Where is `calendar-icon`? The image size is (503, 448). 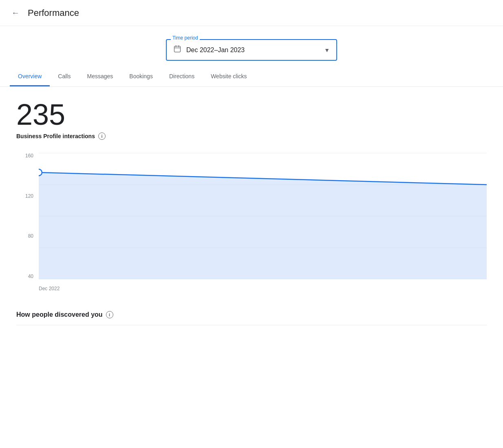
calendar-icon is located at coordinates (177, 50).